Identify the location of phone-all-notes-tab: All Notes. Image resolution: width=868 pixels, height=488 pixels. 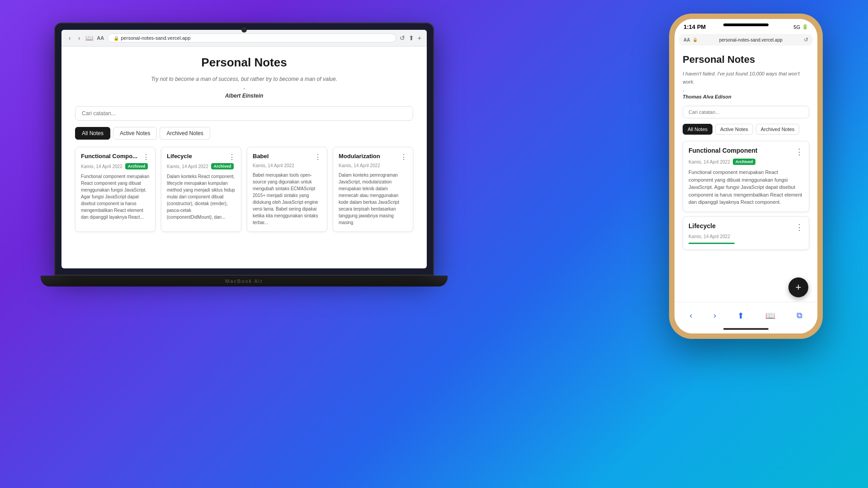
(698, 129).